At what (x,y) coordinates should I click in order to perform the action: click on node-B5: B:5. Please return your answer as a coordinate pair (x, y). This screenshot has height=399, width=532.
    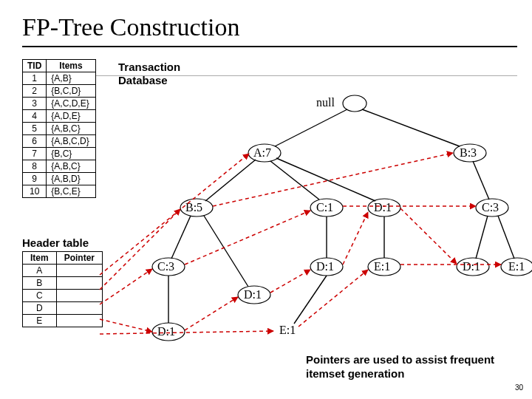
    Looking at the image, I should click on (194, 208).